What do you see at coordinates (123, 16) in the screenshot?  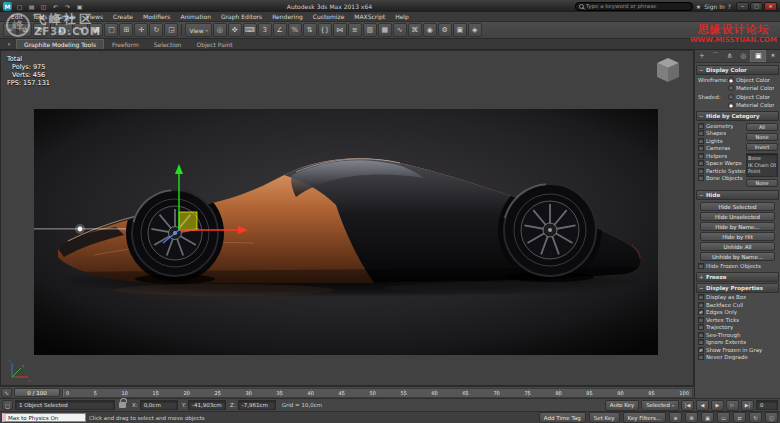 I see `menu-item: Create` at bounding box center [123, 16].